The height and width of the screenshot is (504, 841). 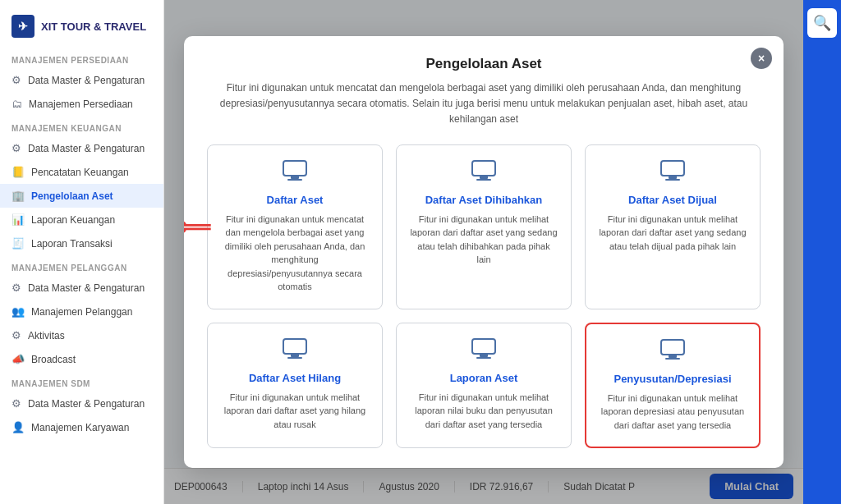 What do you see at coordinates (484, 200) in the screenshot?
I see `card-title: Daftar Aset Dihibahkan` at bounding box center [484, 200].